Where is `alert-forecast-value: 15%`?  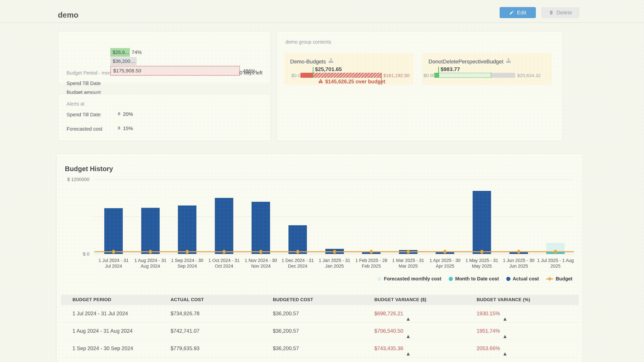 alert-forecast-value: 15% is located at coordinates (128, 128).